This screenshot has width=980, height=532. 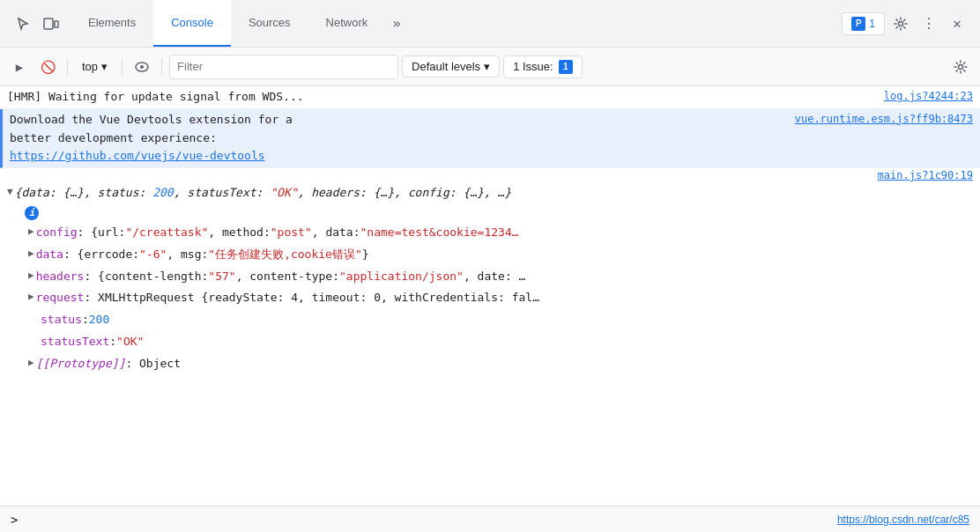 I want to click on data-val1: : {errcode:, so click(x=101, y=255).